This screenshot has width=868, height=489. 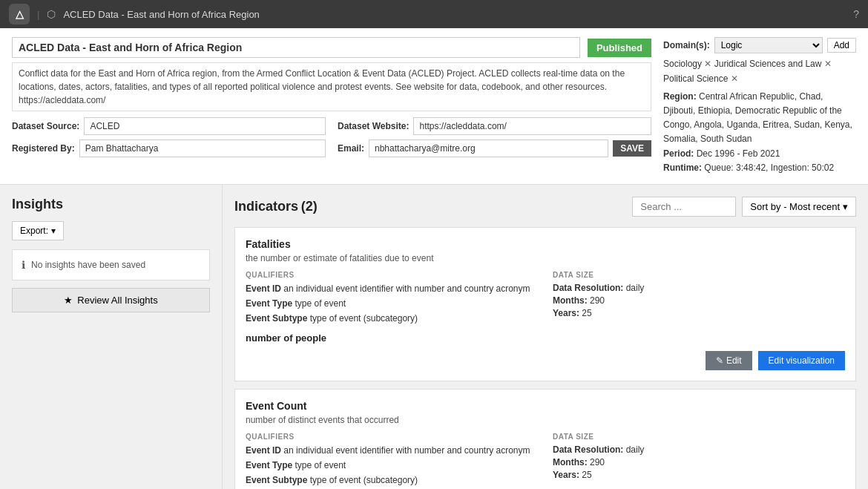 What do you see at coordinates (683, 64) in the screenshot?
I see `tag-sociology: Sociology` at bounding box center [683, 64].